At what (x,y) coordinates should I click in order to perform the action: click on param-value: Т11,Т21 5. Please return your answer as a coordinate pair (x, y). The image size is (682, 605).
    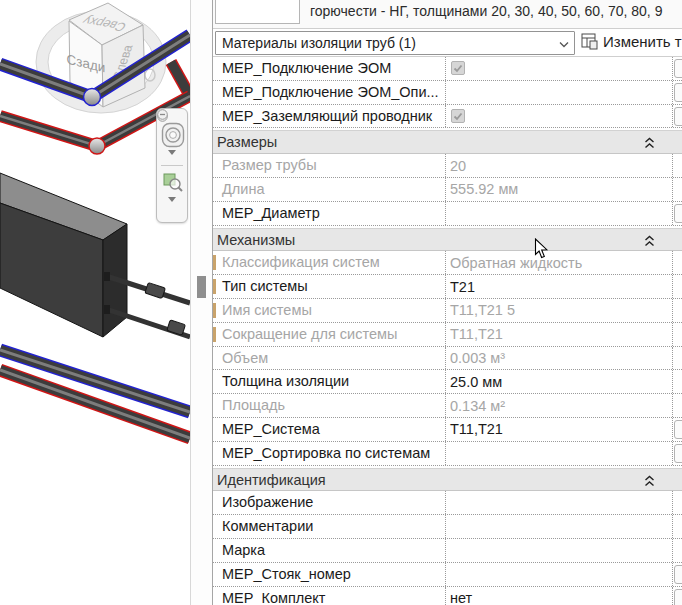
    Looking at the image, I should click on (482, 310).